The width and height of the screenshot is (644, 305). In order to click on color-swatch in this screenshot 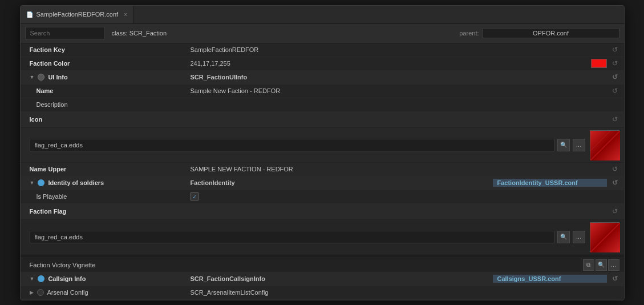, I will do `click(599, 63)`.